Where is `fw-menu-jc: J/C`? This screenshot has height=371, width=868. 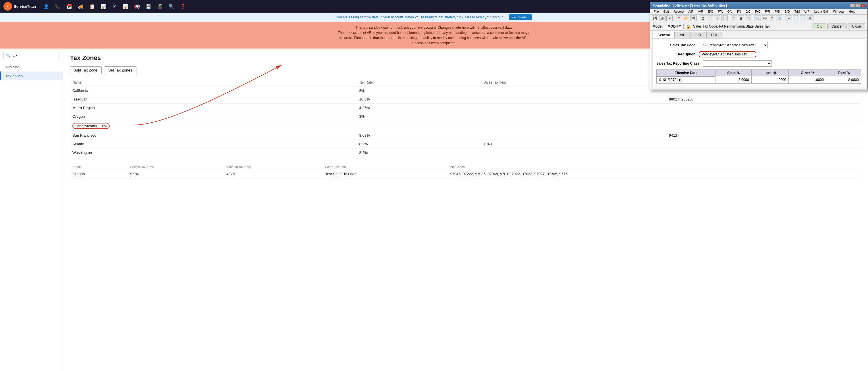
fw-menu-jc: J/C is located at coordinates (748, 11).